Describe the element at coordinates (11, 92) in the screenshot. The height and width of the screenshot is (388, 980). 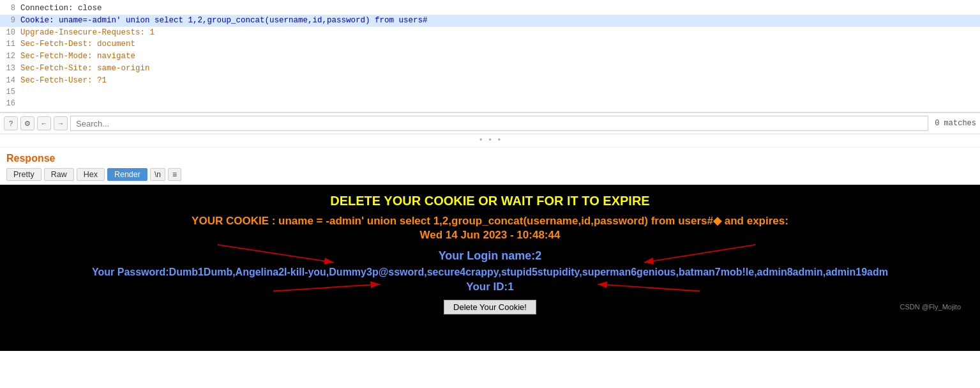
I see `line-num-15: 15` at that location.